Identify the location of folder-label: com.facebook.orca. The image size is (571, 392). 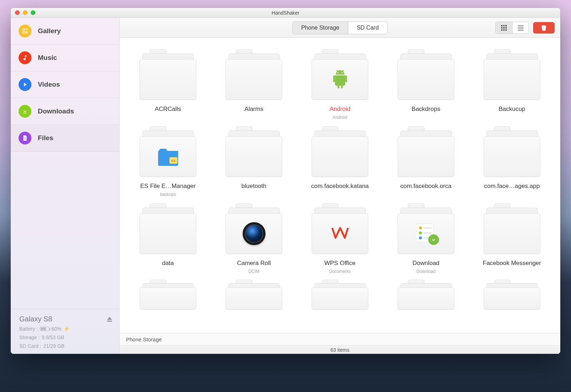
(426, 186).